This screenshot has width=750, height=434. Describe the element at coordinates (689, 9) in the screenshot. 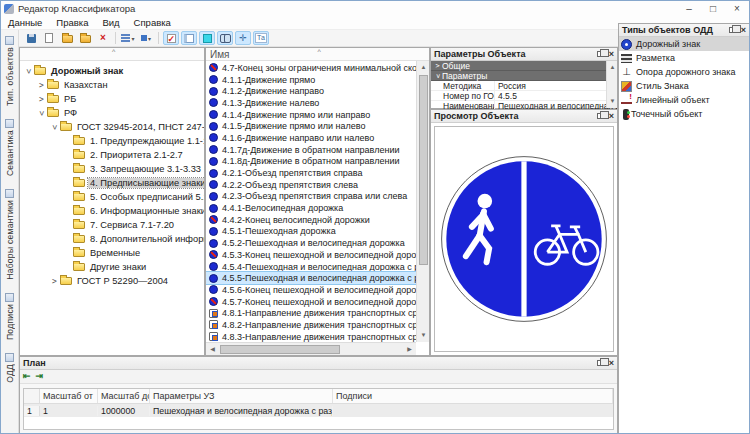

I see `minimize-button: –` at that location.